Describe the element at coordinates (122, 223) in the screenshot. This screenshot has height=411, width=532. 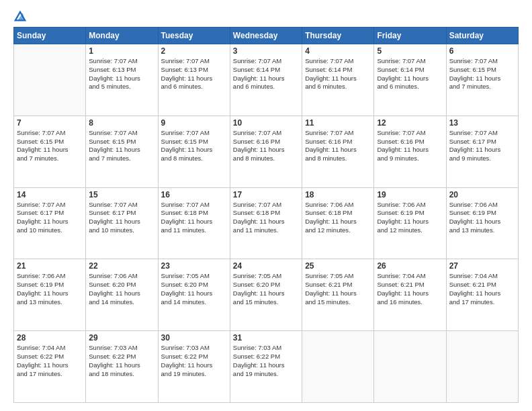
I see `calendar-day-cell: 15Sunrise: 7:07 AMSunset: 6:17 PMDayligh…` at that location.